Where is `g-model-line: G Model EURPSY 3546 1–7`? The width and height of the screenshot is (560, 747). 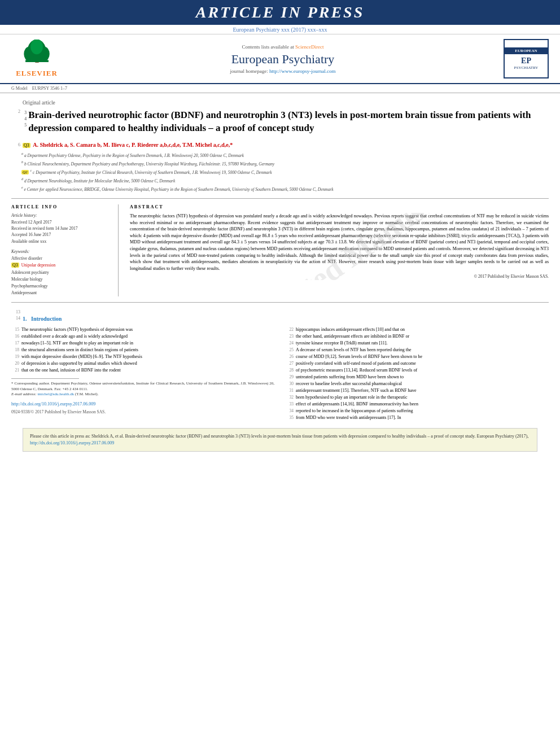
g-model-line: G Model EURPSY 3546 1–7 is located at coordinates (280, 89).